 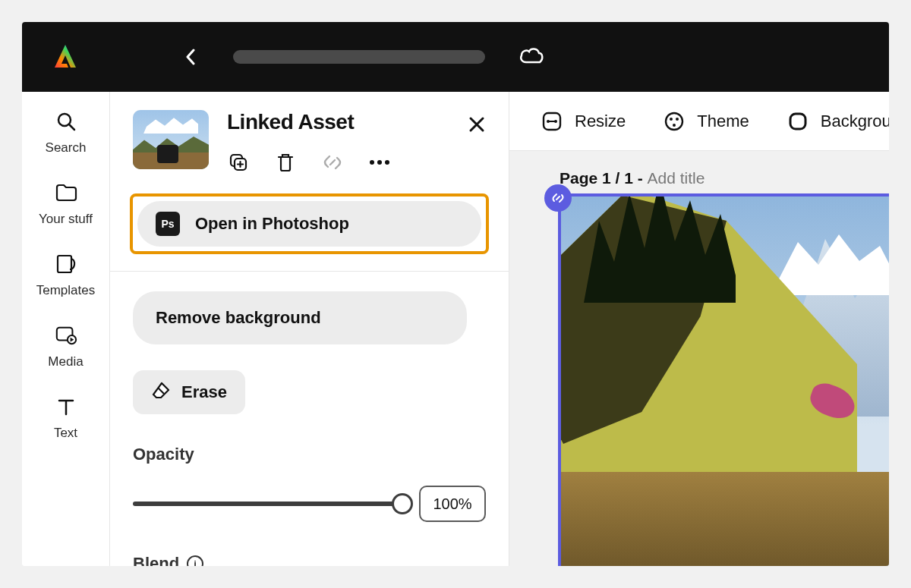 I want to click on delete-button, so click(x=285, y=162).